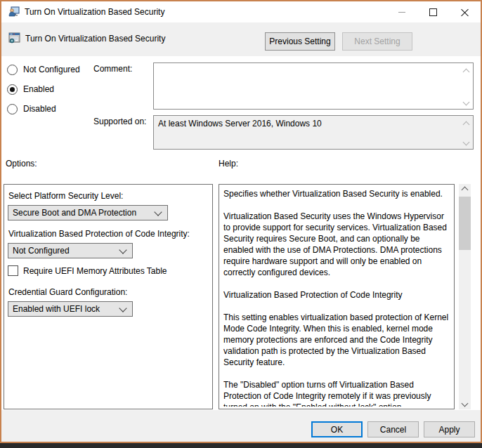 The width and height of the screenshot is (482, 448). I want to click on supported-on-label: Supported on:, so click(119, 121).